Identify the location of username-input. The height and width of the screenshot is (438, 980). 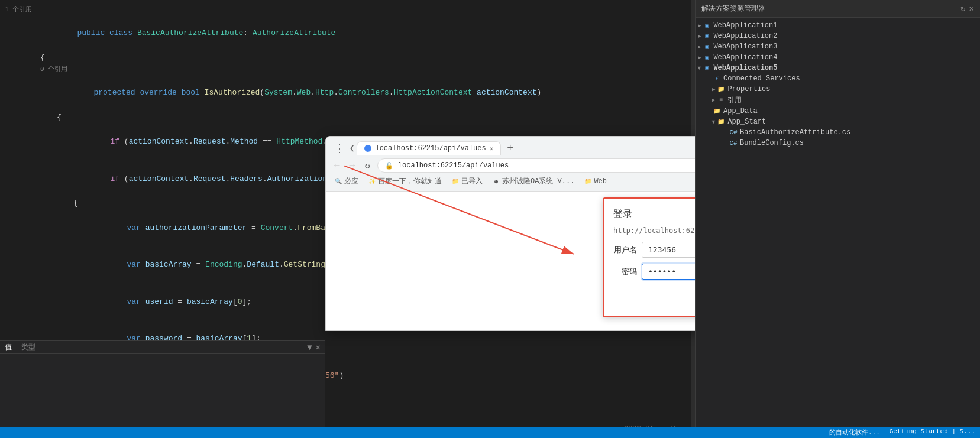
(668, 249).